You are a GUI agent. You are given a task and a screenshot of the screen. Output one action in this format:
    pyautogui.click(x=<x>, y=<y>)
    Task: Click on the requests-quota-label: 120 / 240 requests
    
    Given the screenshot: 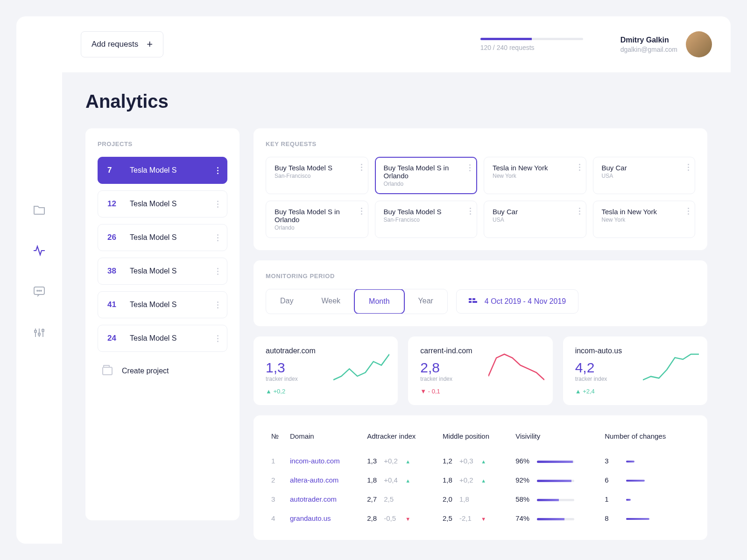 What is the action you would take?
    pyautogui.click(x=532, y=48)
    